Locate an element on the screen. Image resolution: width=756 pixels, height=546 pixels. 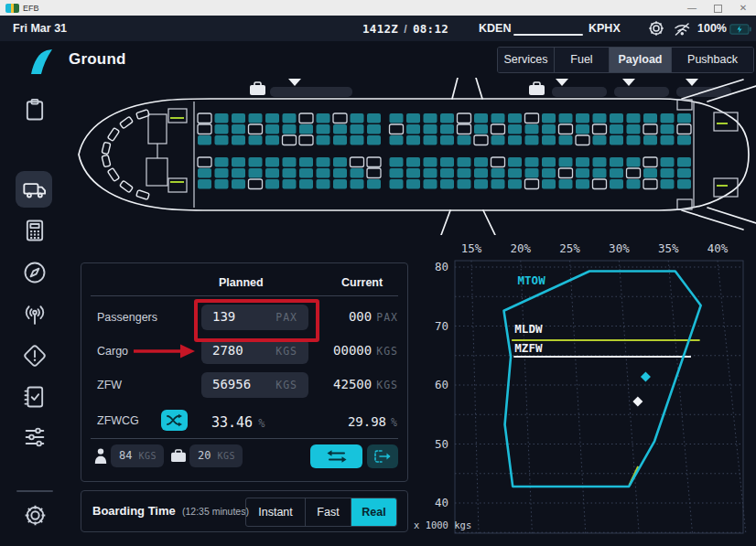
sidebar-item-radio is located at coordinates (35, 315).